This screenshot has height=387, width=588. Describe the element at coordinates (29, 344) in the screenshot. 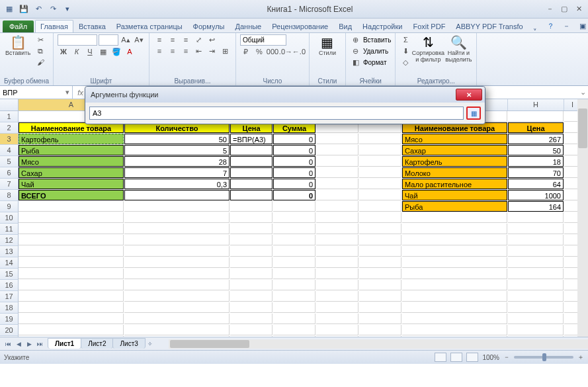

I see `next-sheet-icon: ▶` at that location.